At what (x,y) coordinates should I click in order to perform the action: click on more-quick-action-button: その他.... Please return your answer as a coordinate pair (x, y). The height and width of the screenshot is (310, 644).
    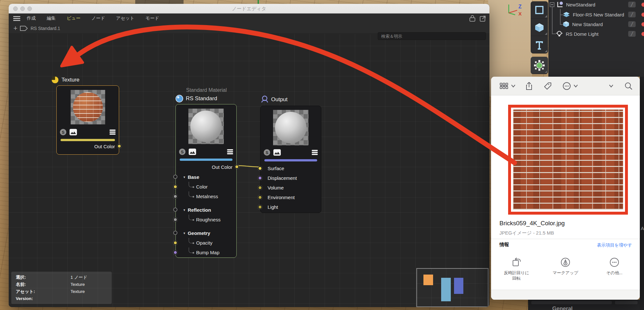
    Looking at the image, I should click on (614, 269).